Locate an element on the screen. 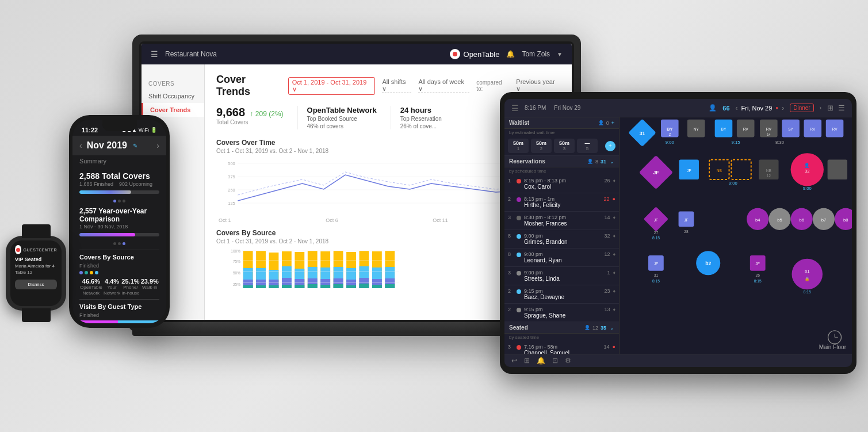  shifts-filter: All shifts ∨ is located at coordinates (397, 86).